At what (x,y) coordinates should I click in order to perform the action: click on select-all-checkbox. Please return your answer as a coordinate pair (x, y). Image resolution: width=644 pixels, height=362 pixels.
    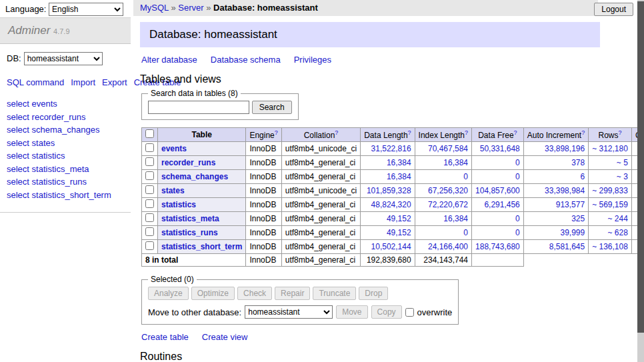
    Looking at the image, I should click on (149, 133).